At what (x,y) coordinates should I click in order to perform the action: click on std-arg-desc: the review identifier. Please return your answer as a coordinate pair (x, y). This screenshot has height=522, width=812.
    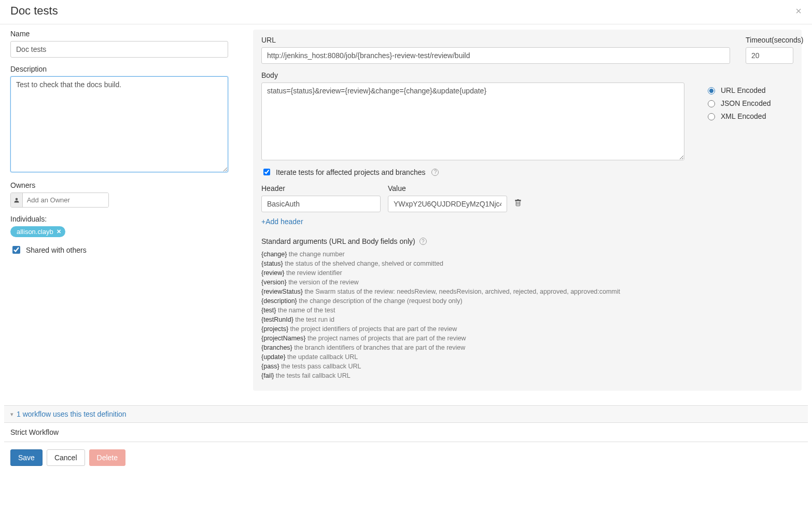
    Looking at the image, I should click on (314, 273).